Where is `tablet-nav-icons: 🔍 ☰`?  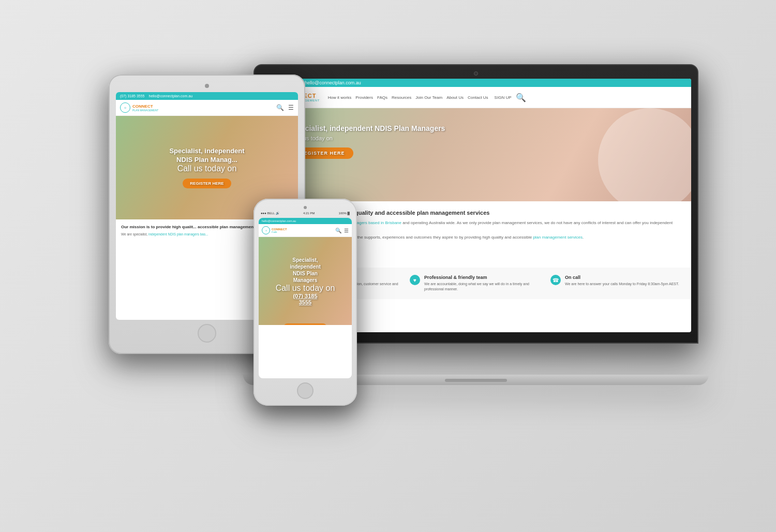
tablet-nav-icons: 🔍 ☰ is located at coordinates (285, 108).